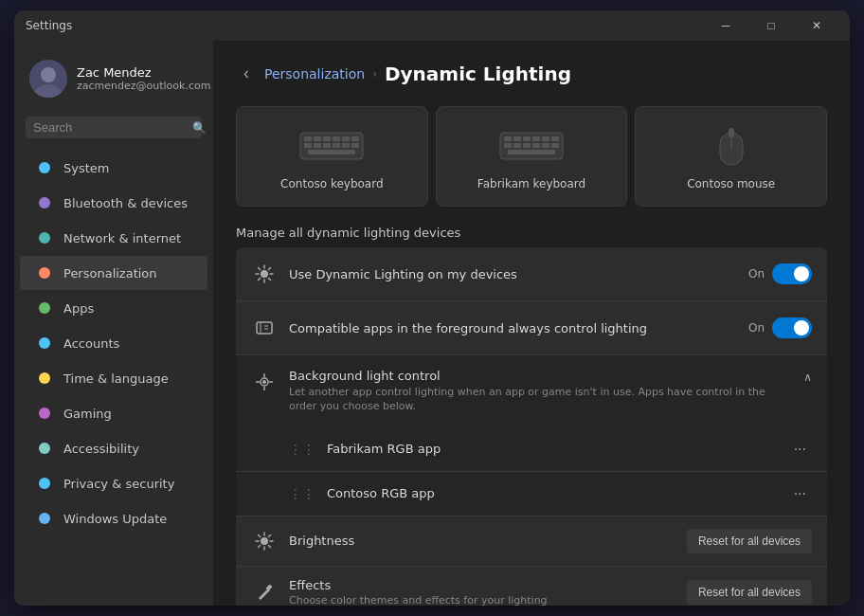 The width and height of the screenshot is (864, 616). Describe the element at coordinates (532, 156) in the screenshot. I see `device-card-fabrikam-keyboard: Fabrikam keyboard` at that location.